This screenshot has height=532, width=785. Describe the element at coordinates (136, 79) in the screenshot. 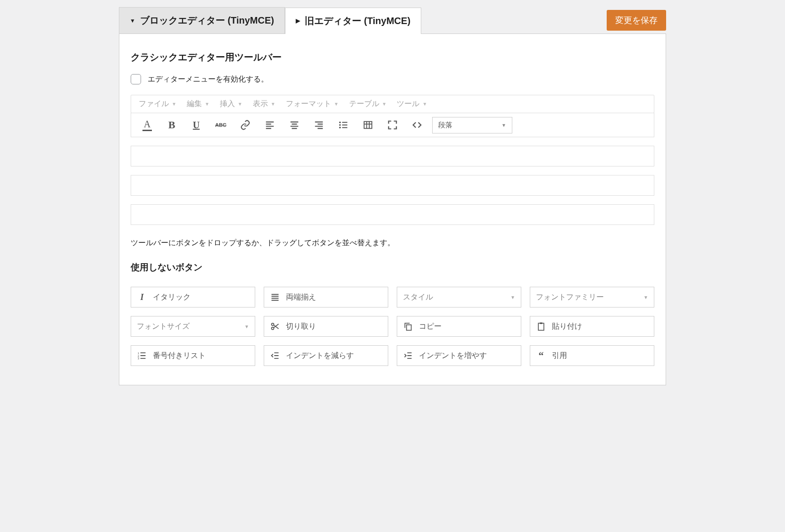

I see `checkbox-enable-menu` at that location.